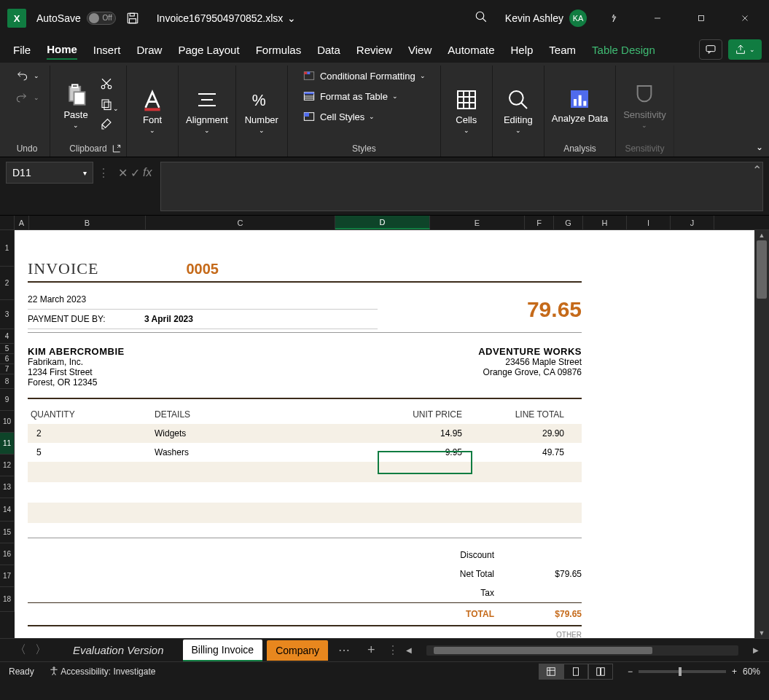 This screenshot has width=769, height=700. I want to click on user-account: Kevin Ashley KA, so click(546, 18).